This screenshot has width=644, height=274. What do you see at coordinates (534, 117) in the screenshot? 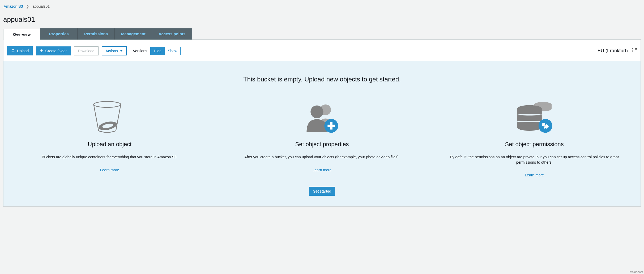
I see `database-gear-icon` at bounding box center [534, 117].